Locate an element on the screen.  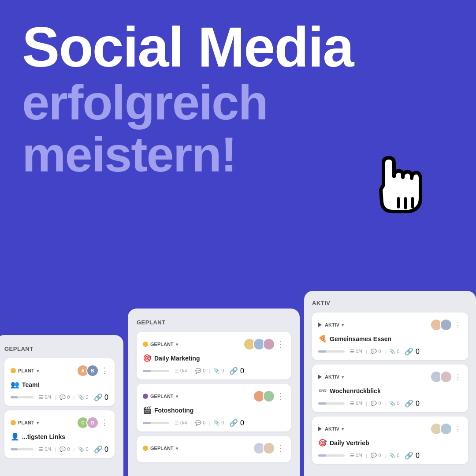
task-card-daily-vertrieb: AKTIV ▾ ⋮ 🎯 Daily Vertrieb is located at coordinates (390, 440).